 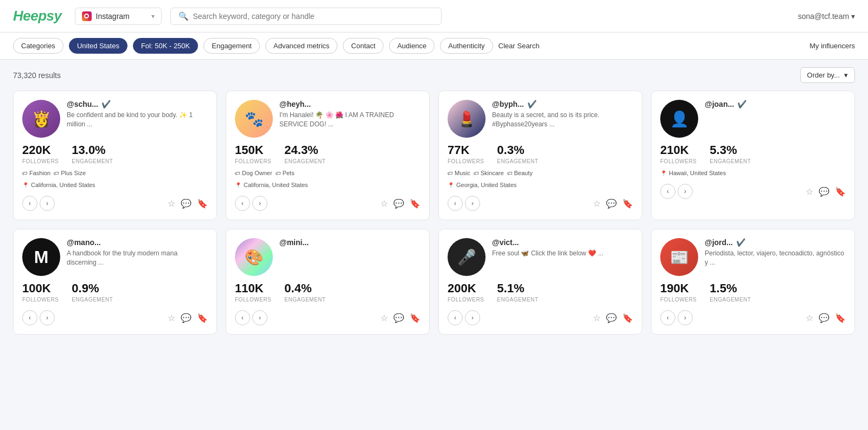 I want to click on logo: Heepsy, so click(x=37, y=16).